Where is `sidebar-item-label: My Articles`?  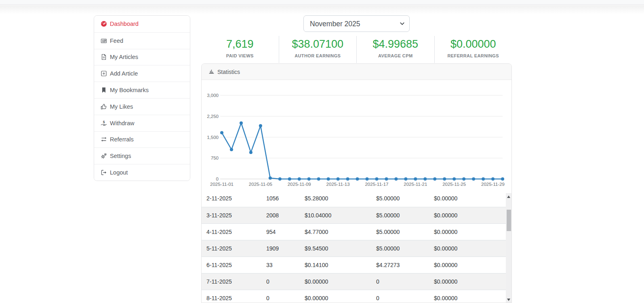 sidebar-item-label: My Articles is located at coordinates (124, 57).